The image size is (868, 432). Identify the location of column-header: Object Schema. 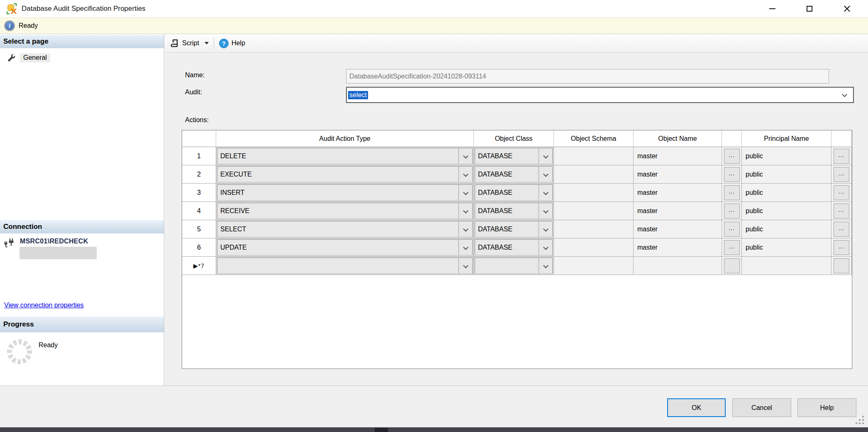
(594, 139).